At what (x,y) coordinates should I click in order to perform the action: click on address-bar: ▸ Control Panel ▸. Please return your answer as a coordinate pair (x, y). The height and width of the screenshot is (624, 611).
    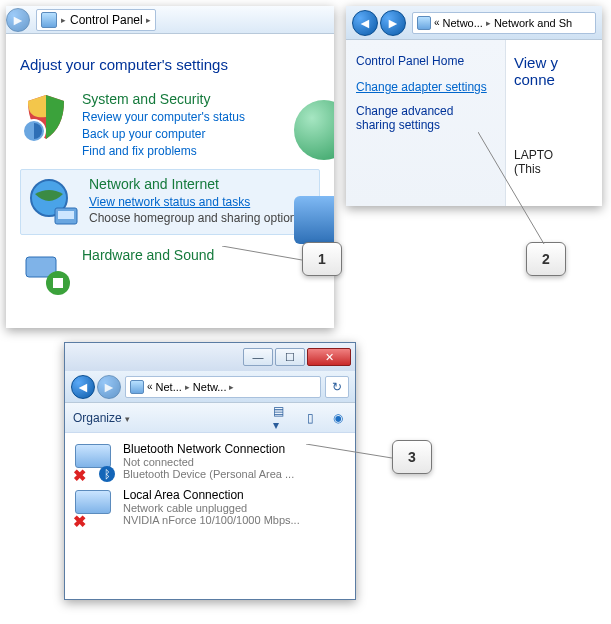
    Looking at the image, I should click on (96, 20).